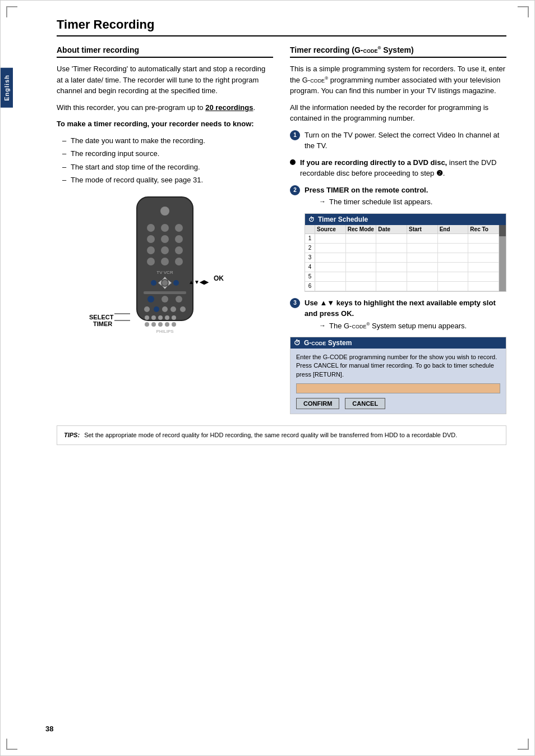 The width and height of the screenshot is (535, 756). I want to click on scrollbar, so click(502, 258).